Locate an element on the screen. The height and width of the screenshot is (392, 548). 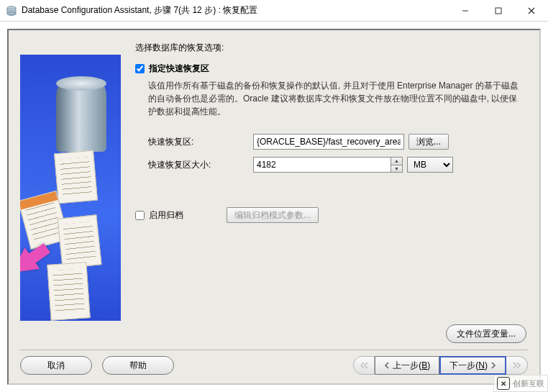
fra-size-spinner: ▲ ▼ is located at coordinates (328, 165).